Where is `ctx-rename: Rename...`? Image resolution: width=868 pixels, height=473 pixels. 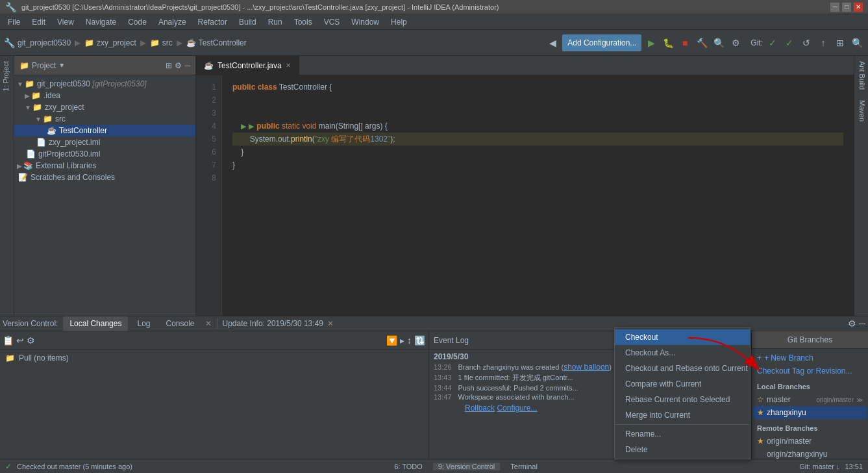 ctx-rename: Rename... is located at coordinates (682, 434).